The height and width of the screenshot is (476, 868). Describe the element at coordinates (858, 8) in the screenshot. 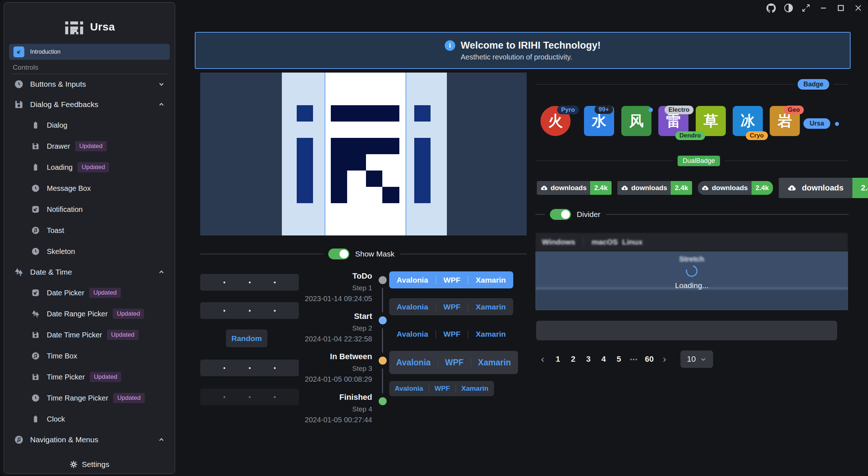

I see `close-button` at that location.